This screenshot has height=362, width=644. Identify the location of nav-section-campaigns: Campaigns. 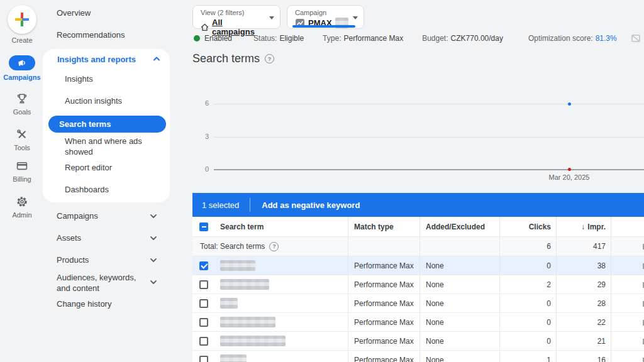
(77, 216).